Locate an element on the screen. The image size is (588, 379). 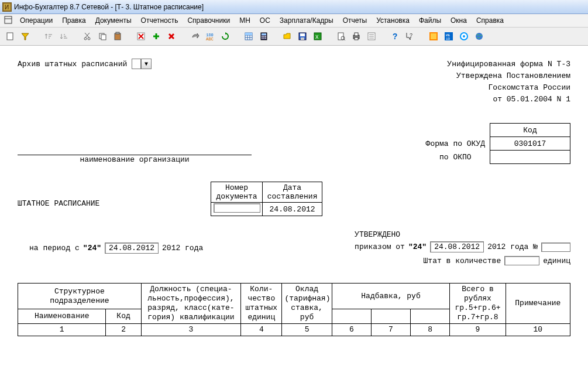
menu-setup: Установка is located at coordinates (393, 21).